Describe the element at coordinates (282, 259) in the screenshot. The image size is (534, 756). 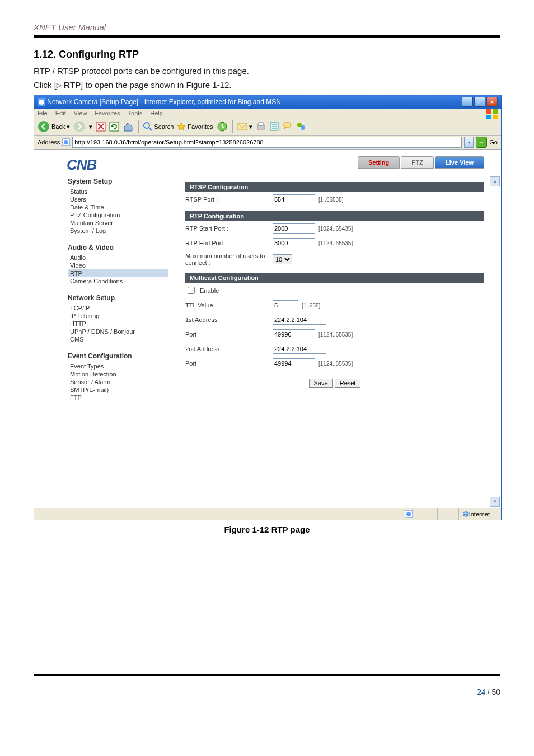
I see `max-users-select: 10` at that location.